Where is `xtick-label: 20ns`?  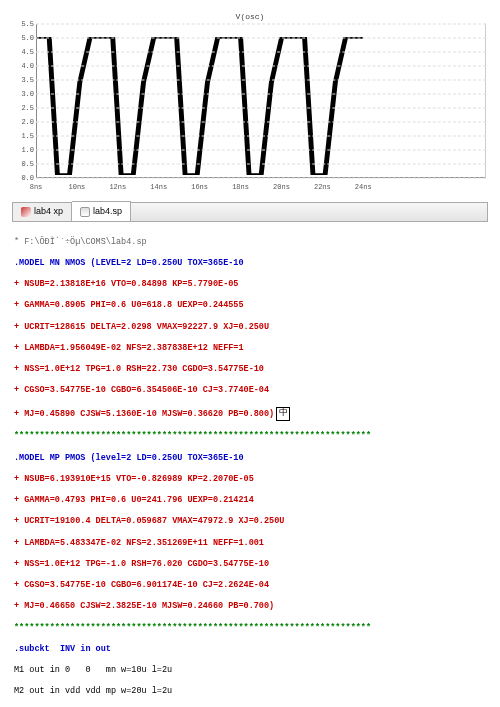 xtick-label: 20ns is located at coordinates (282, 188).